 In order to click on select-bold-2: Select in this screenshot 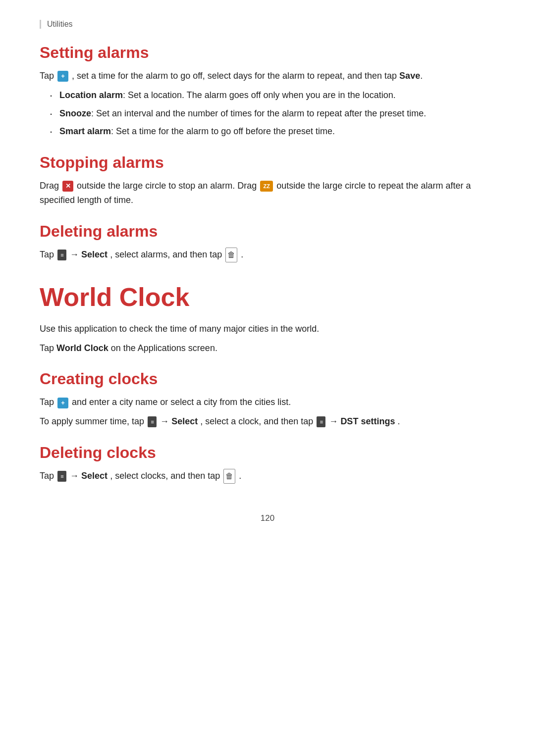, I will do `click(184, 421)`.